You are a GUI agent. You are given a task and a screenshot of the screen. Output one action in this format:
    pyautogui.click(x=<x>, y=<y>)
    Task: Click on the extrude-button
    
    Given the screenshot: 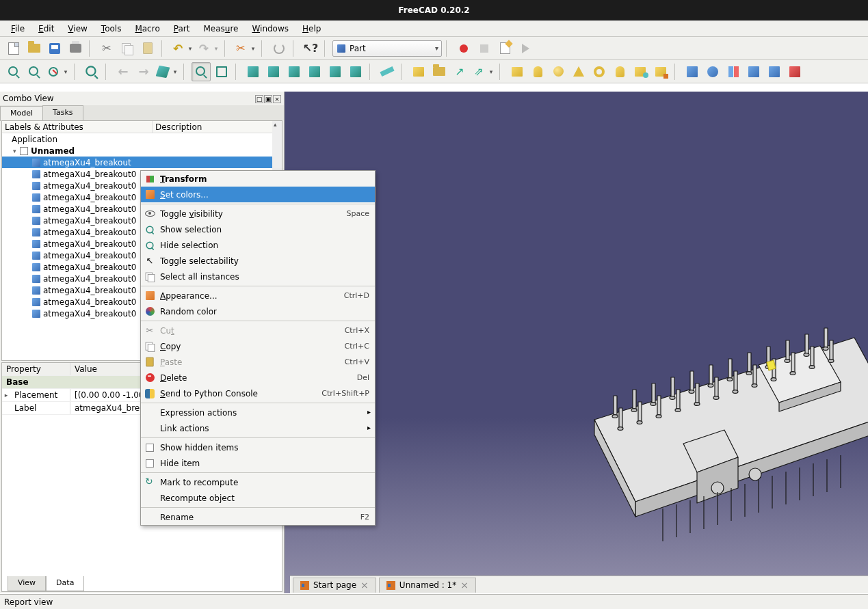 What is the action you would take?
    pyautogui.click(x=692, y=72)
    